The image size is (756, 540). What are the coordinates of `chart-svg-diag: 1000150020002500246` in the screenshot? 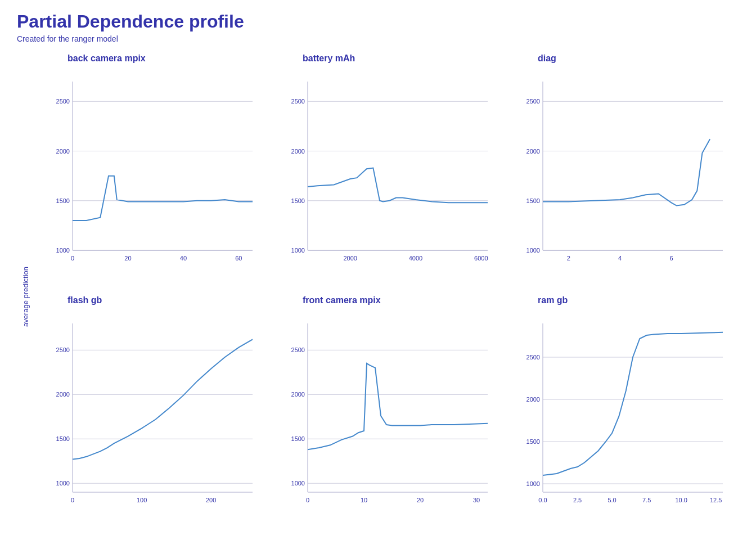 It's located at (622, 172).